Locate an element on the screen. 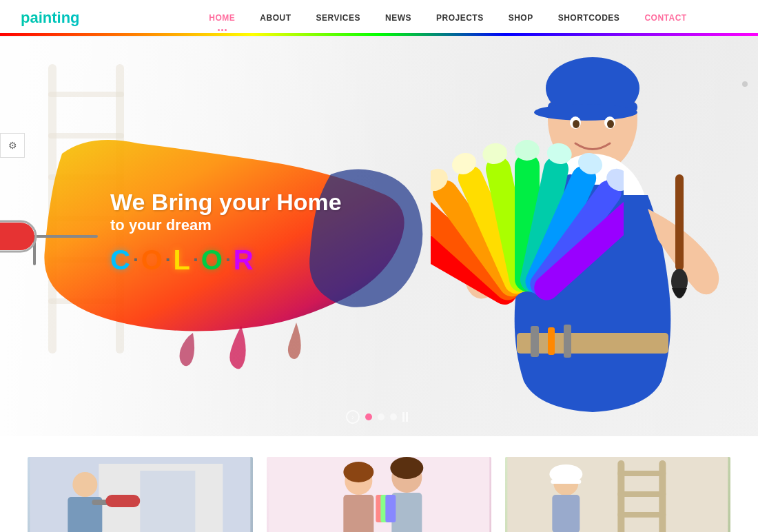  color-sep-4: · is located at coordinates (228, 260).